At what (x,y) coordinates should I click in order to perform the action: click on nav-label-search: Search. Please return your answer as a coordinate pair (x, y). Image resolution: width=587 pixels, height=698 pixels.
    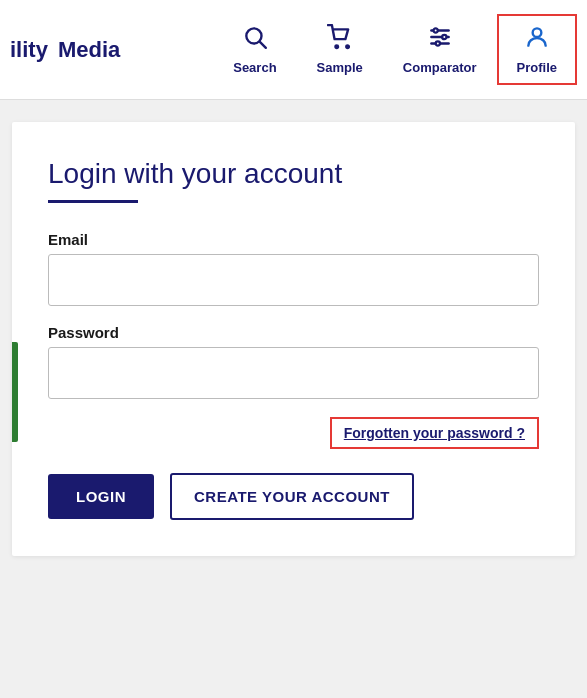
    Looking at the image, I should click on (254, 68).